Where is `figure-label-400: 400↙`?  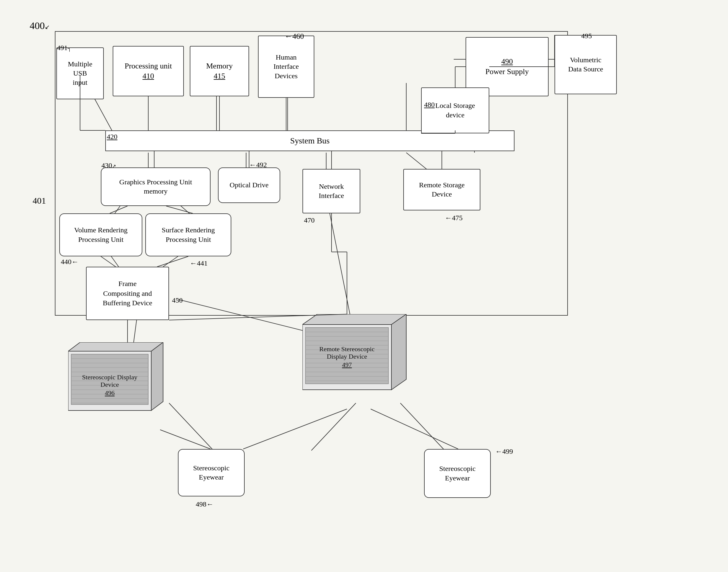 figure-label-400: 400↙ is located at coordinates (40, 26).